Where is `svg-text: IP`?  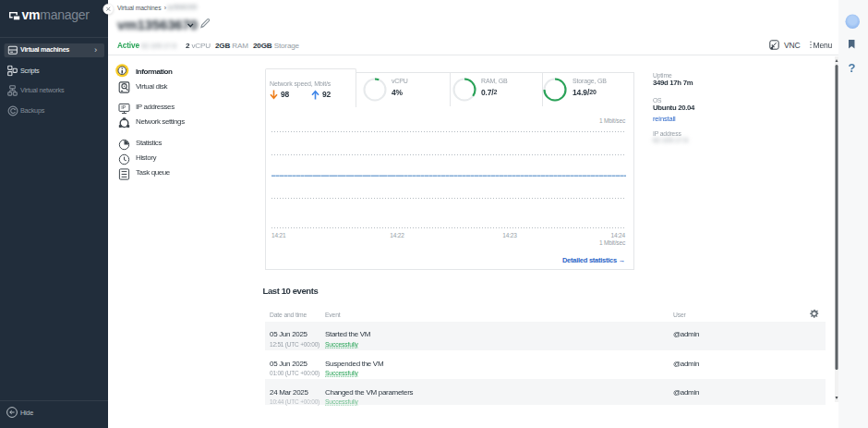 svg-text: IP is located at coordinates (124, 107).